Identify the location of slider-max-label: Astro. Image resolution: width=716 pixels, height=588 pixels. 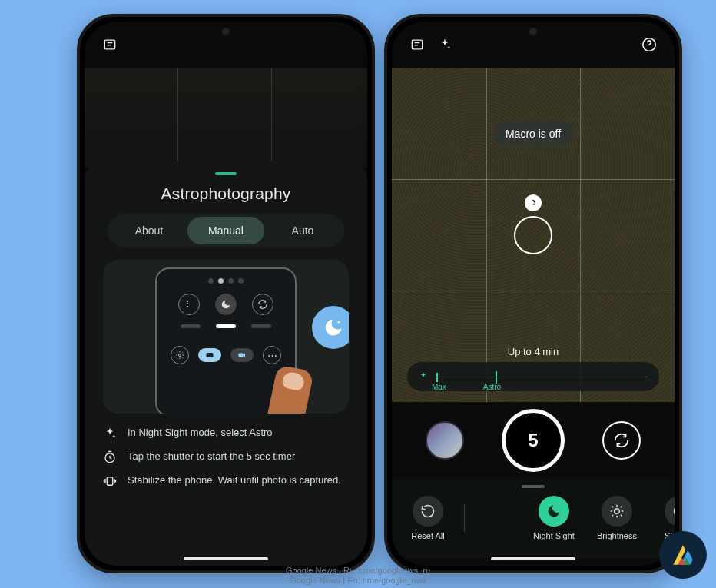
(492, 387).